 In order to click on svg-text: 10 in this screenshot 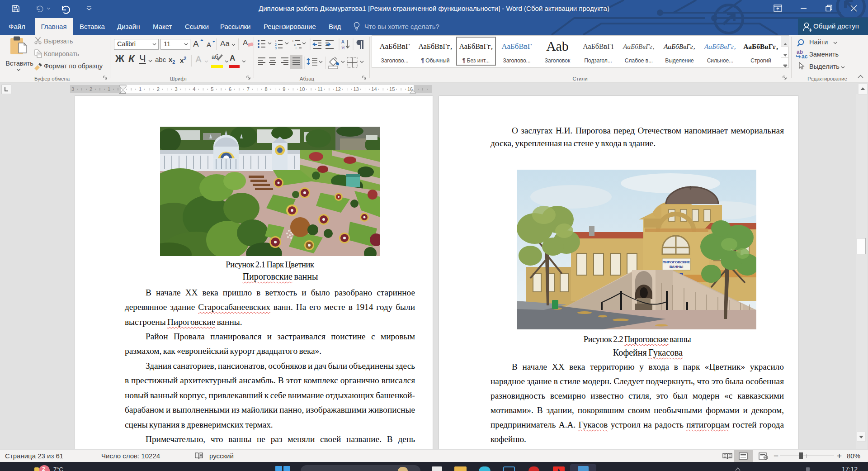, I will do `click(302, 89)`.